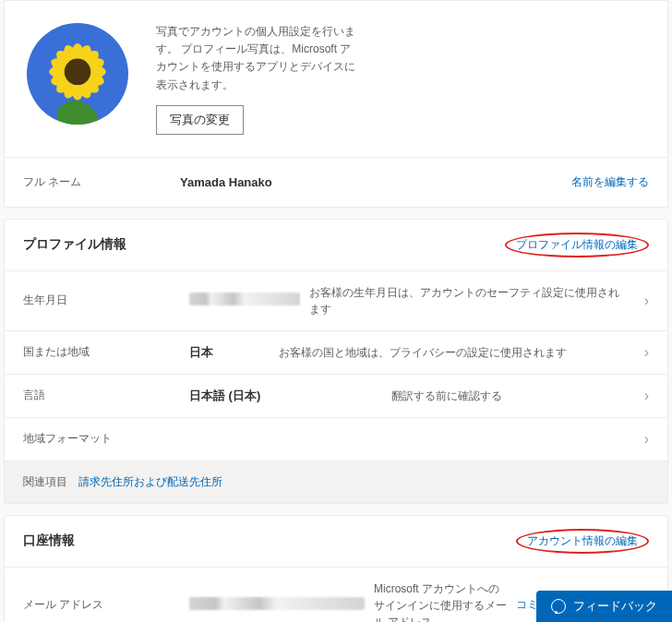 The width and height of the screenshot is (672, 622). What do you see at coordinates (45, 482) in the screenshot?
I see `related-label: 関連項目` at bounding box center [45, 482].